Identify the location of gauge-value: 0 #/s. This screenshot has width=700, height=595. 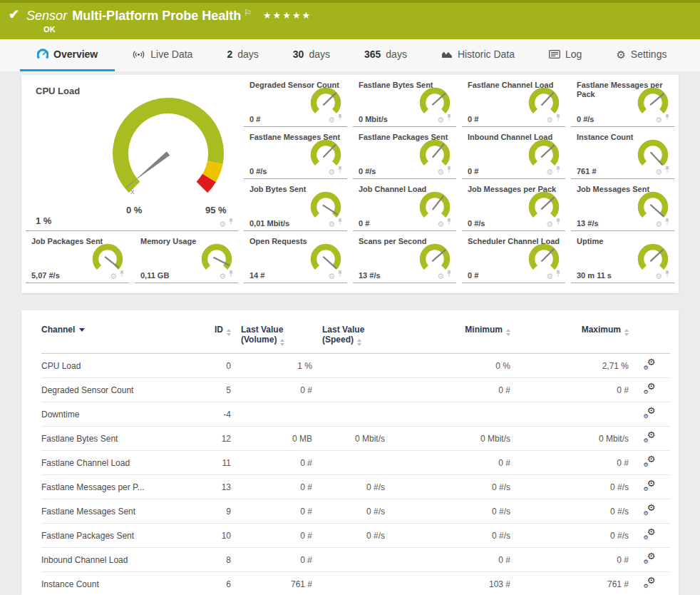
(258, 171).